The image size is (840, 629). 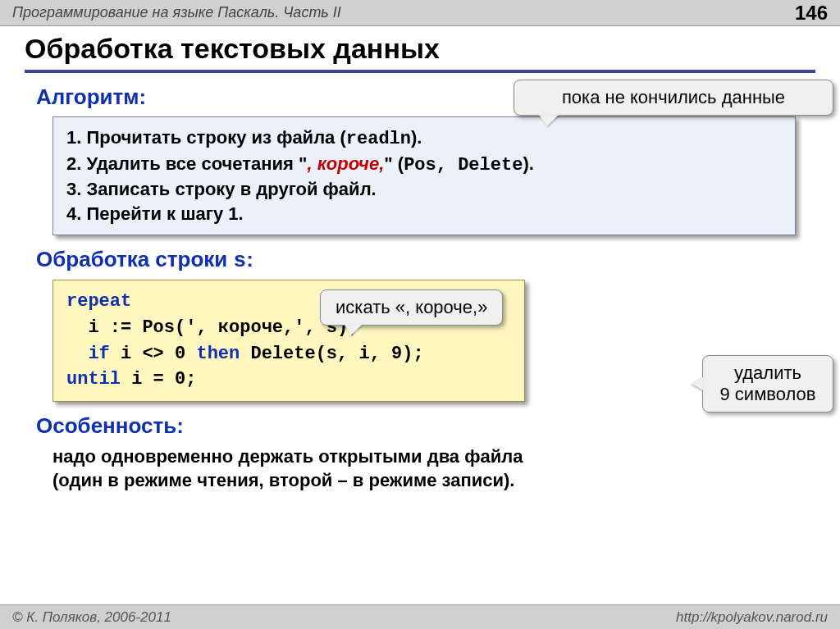 I want to click on heading-processing: Обработка строки s:, so click(x=420, y=260).